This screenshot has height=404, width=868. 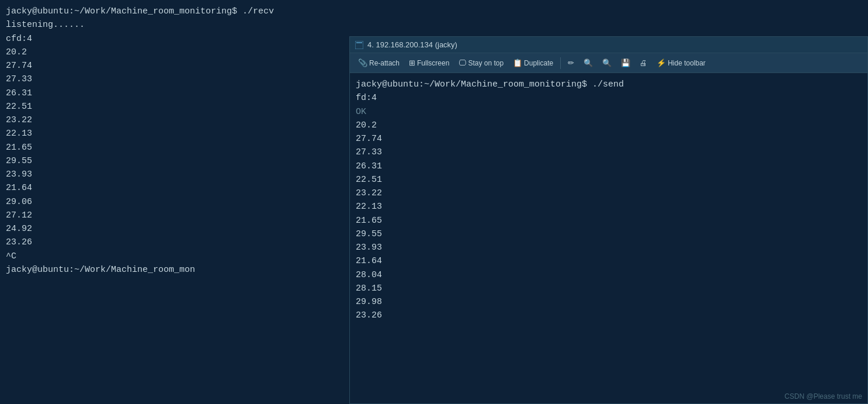 What do you see at coordinates (609, 302) in the screenshot?
I see `terminal-line: 29.98` at bounding box center [609, 302].